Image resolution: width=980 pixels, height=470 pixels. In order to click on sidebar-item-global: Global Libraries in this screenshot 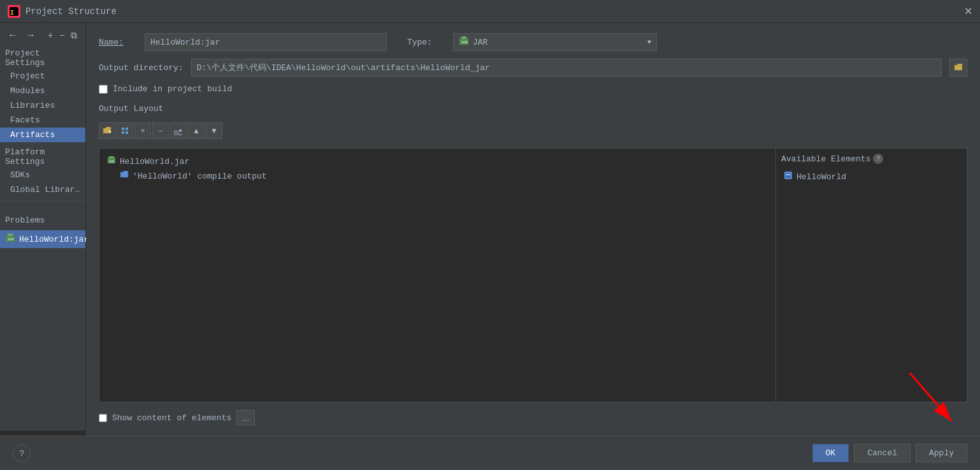, I will do `click(43, 190)`.